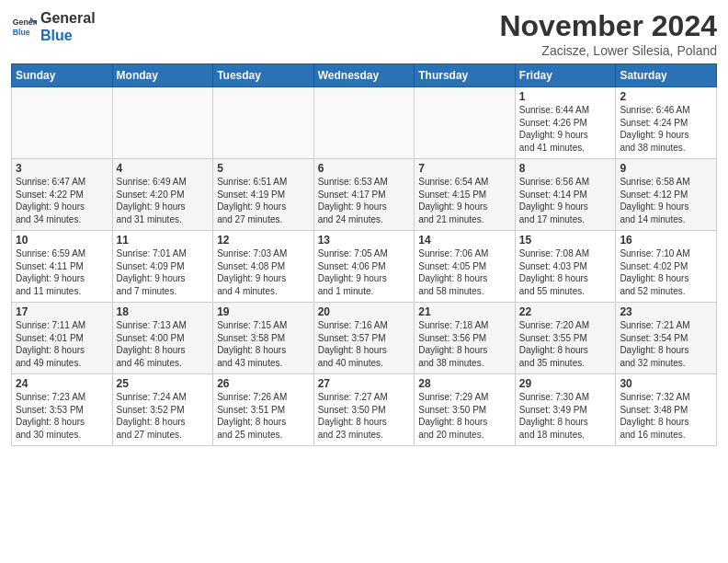 Image resolution: width=728 pixels, height=563 pixels. I want to click on cell-content: Sunrise: 6:49 AMSunset: 4:20 PMDaylight:…, so click(164, 201).